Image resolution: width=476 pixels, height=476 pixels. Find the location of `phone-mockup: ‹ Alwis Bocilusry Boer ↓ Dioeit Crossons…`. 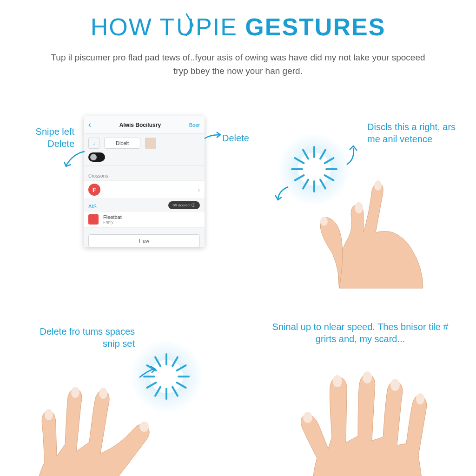

phone-mockup: ‹ Alwis Bocilusry Boer ↓ Dioeit Crossons… is located at coordinates (144, 182).